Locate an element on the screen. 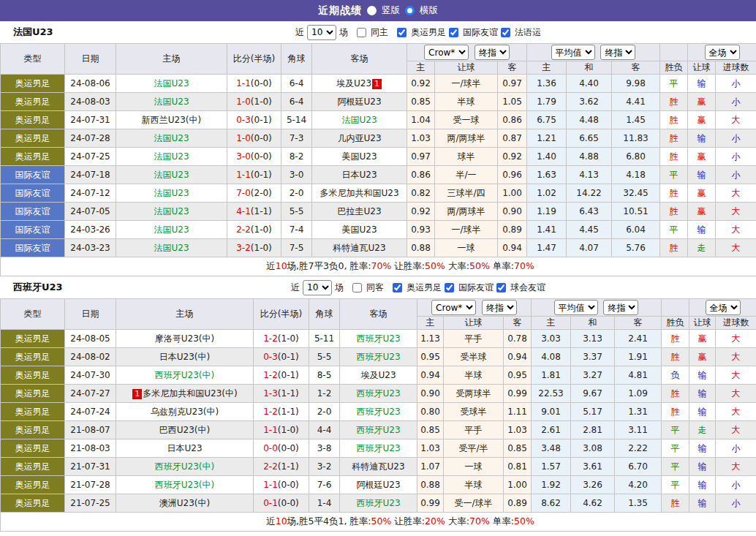 This screenshot has height=536, width=756. date-cell: 21-07-28 is located at coordinates (91, 486).